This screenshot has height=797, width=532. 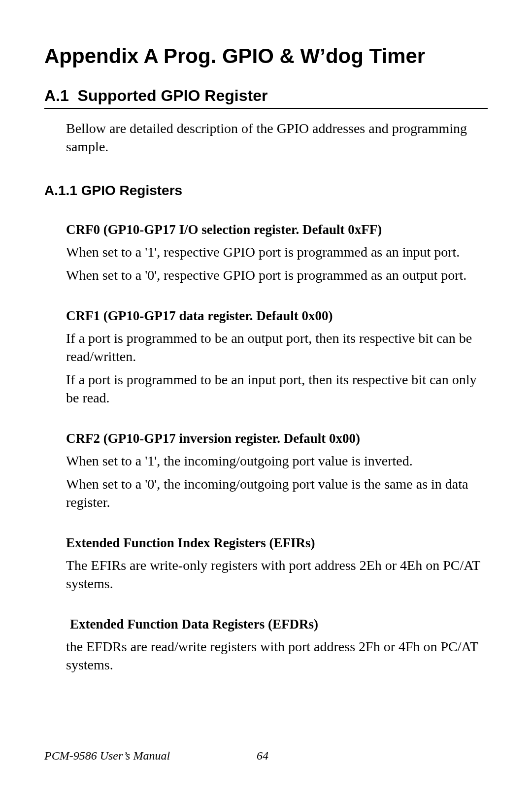 I want to click on register-crf0: CRF0 (GP10-GP17 I/O selection register. …, so click(x=277, y=253).